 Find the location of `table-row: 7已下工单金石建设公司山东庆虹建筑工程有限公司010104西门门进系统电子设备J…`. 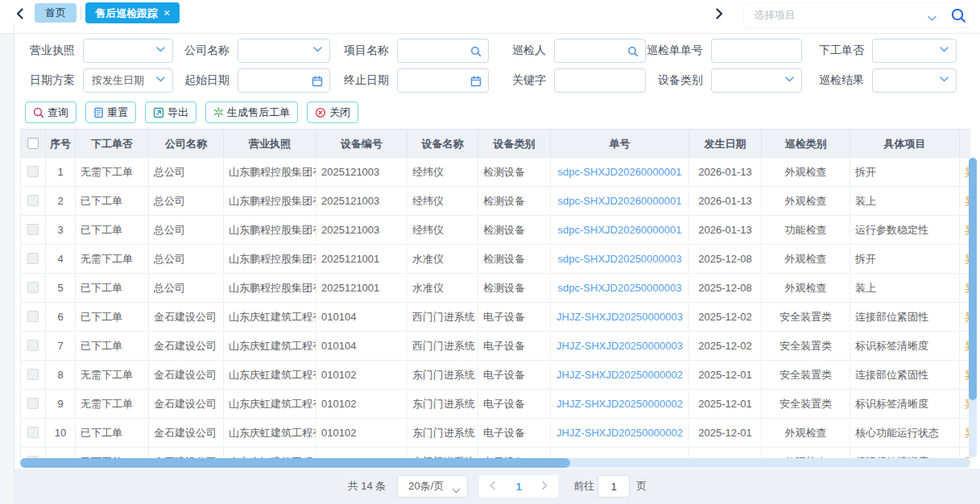

table-row: 7已下工单金石建设公司山东庆虹建筑工程有限公司010104西门门进系统电子设备J… is located at coordinates (495, 346).